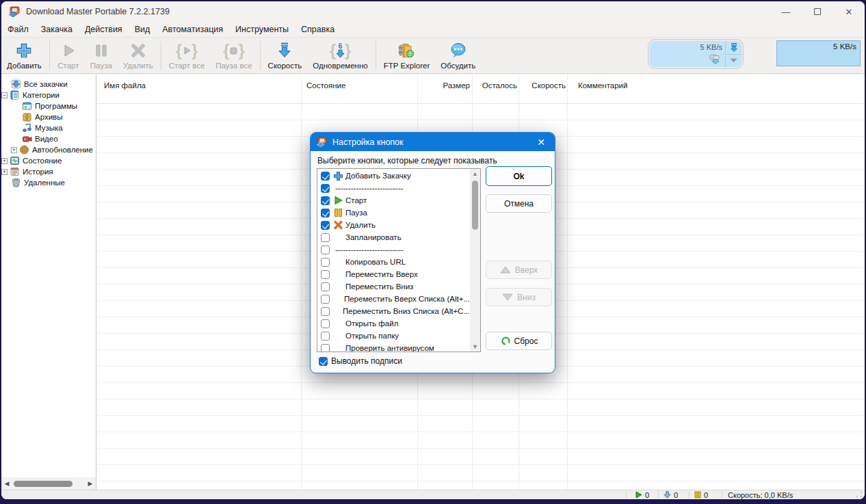  I want to click on list-item-open-folder: Открыть папку, so click(394, 336).